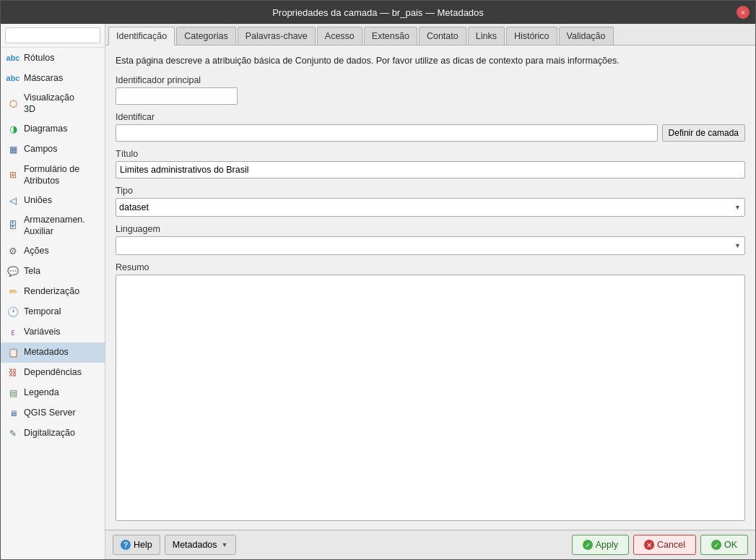 Image resolution: width=756 pixels, height=560 pixels. What do you see at coordinates (13, 292) in the screenshot?
I see `renderizacao-icon: ✏` at bounding box center [13, 292].